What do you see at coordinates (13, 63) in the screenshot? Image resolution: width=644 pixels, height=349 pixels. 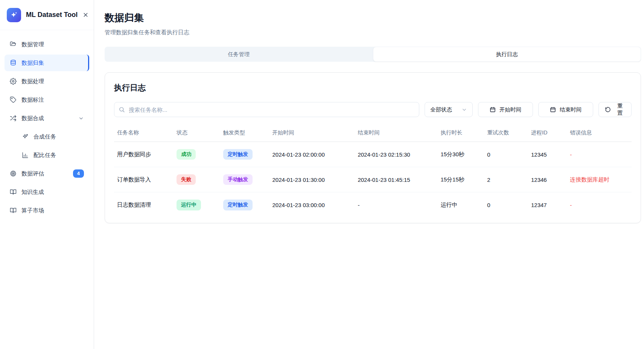 I see `database-icon` at bounding box center [13, 63].